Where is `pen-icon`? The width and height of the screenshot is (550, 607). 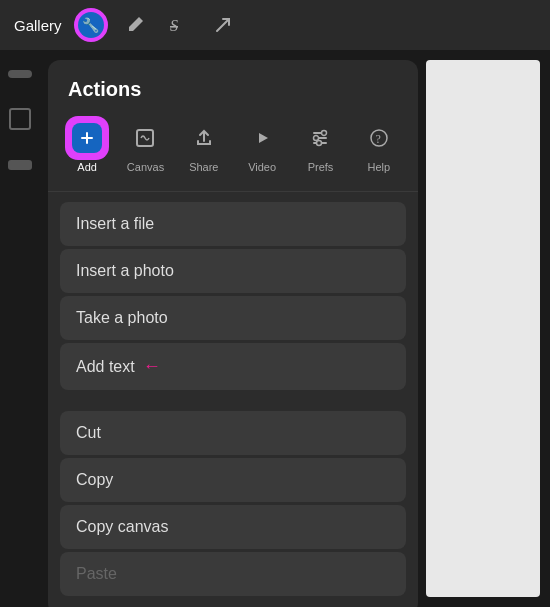
pen-icon is located at coordinates (135, 25).